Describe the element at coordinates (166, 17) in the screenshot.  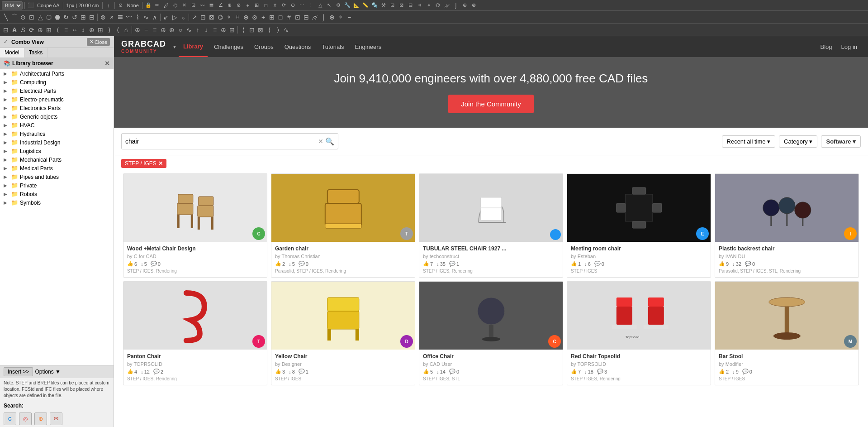
I see `tb2-icon-19: ↙` at that location.